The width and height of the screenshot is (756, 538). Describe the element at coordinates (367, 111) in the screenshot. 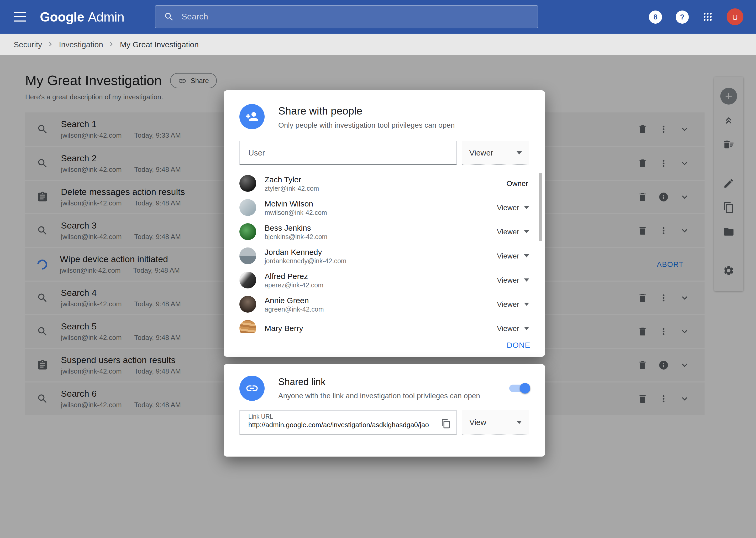

I see `dialog-title: Share with people` at that location.